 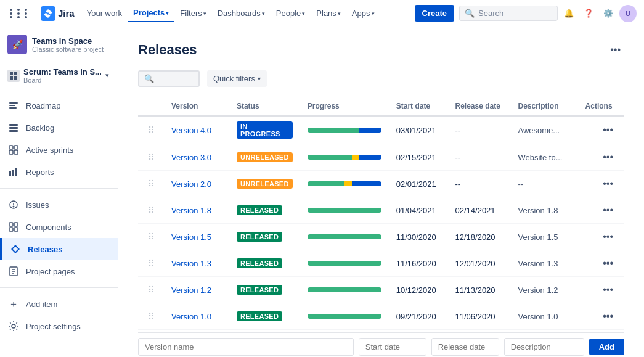 I want to click on progress-cell, so click(x=344, y=317).